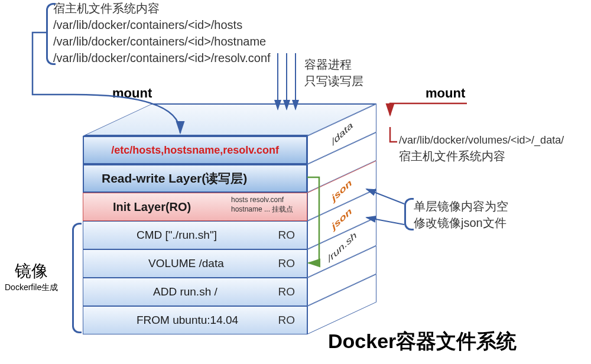  I want to click on init-files-top: hosts resolv.conf, so click(262, 200).